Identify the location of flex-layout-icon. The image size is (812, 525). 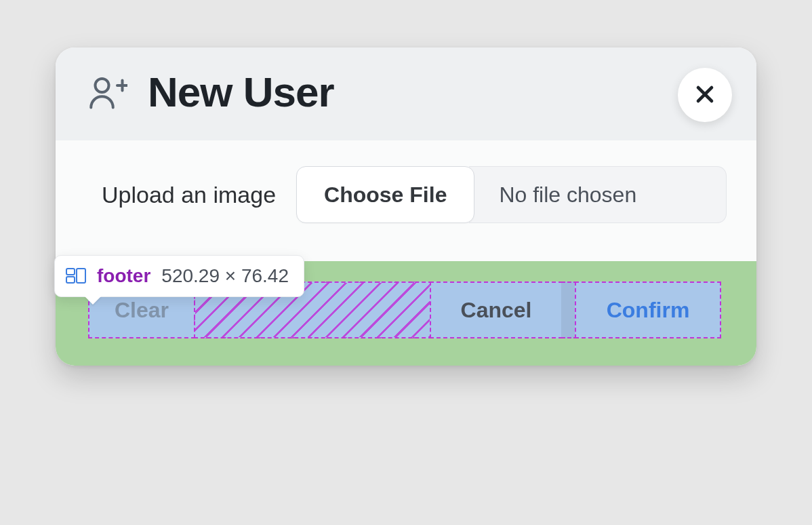
(76, 276).